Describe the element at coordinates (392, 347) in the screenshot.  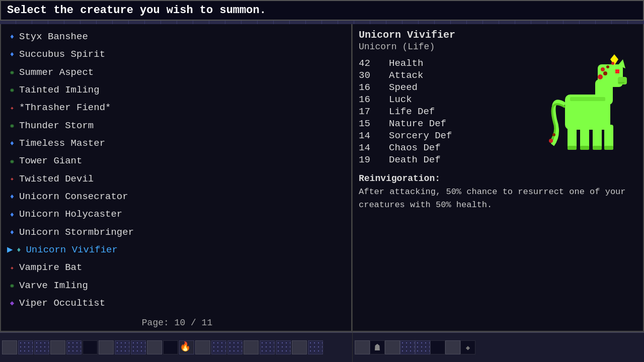
I see `floor-tile-r3` at that location.